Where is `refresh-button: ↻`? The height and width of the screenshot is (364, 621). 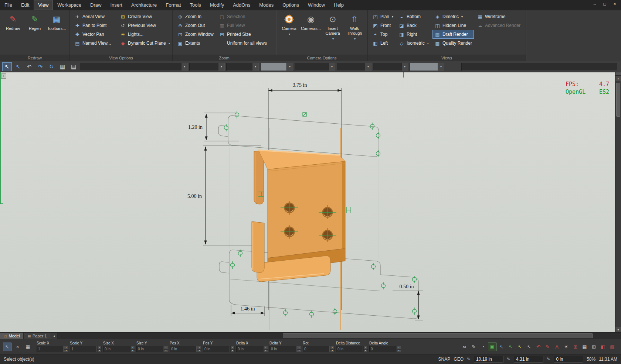
refresh-button: ↻ is located at coordinates (51, 67).